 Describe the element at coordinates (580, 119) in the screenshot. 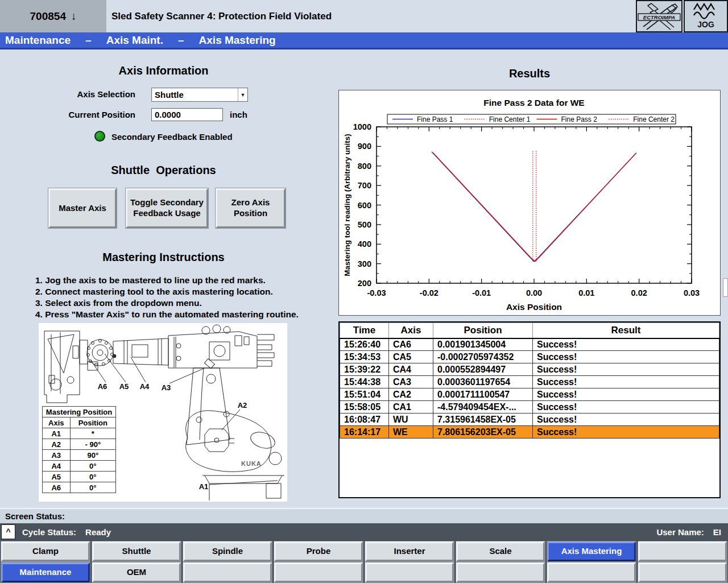

I see `legend-entry: Fine Pass 2` at that location.